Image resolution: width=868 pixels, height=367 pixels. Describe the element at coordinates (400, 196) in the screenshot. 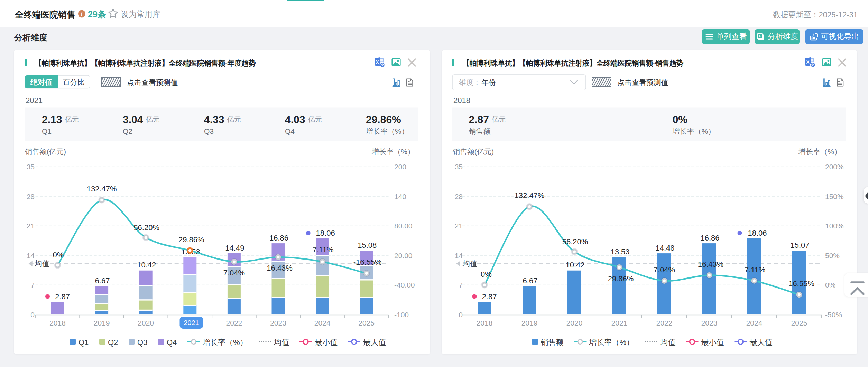

I see `svg-text: 140` at that location.